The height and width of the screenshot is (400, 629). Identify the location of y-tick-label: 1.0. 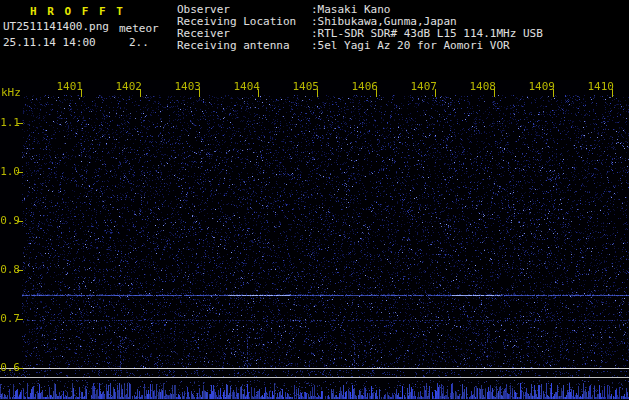
(10, 172).